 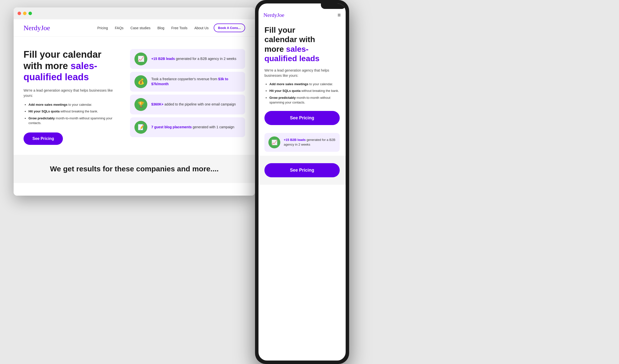 I want to click on bullet-3-bold: Grow predictably, so click(x=42, y=118).